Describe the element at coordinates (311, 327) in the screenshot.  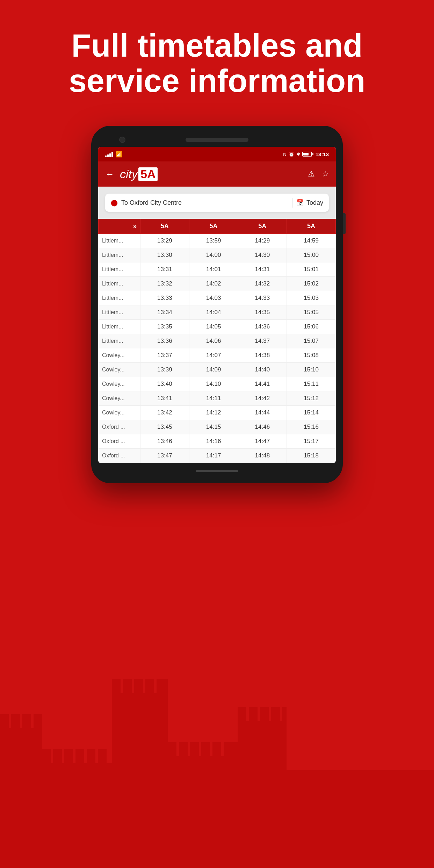
I see `time-cell: 15:06` at that location.